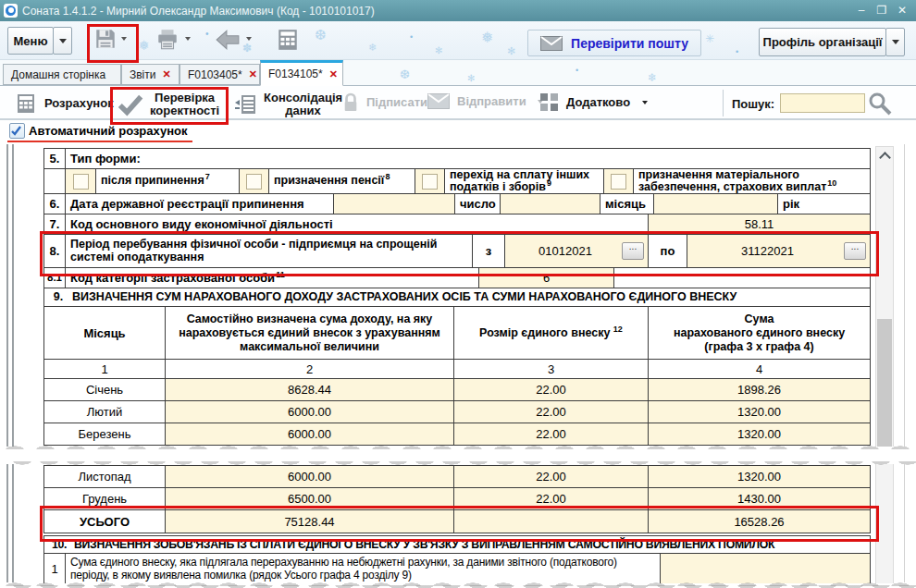 This screenshot has height=588, width=916. What do you see at coordinates (394, 203) in the screenshot?
I see `row6-day-field` at bounding box center [394, 203].